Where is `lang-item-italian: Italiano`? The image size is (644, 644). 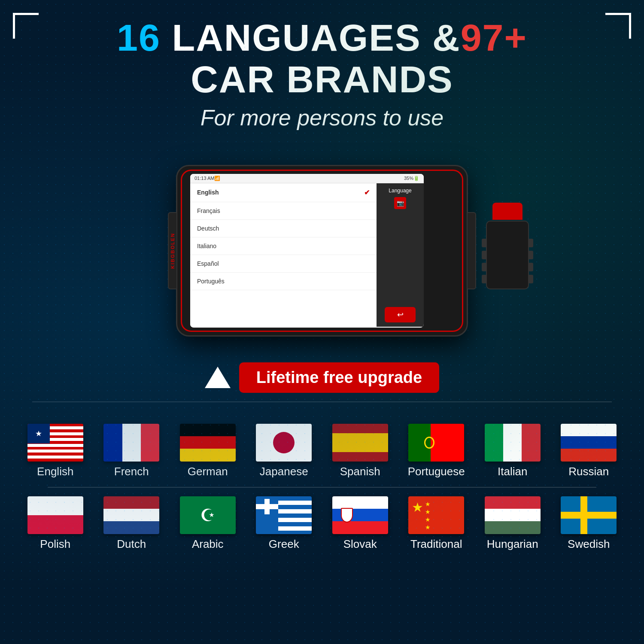
lang-item-italian: Italiano is located at coordinates (283, 246).